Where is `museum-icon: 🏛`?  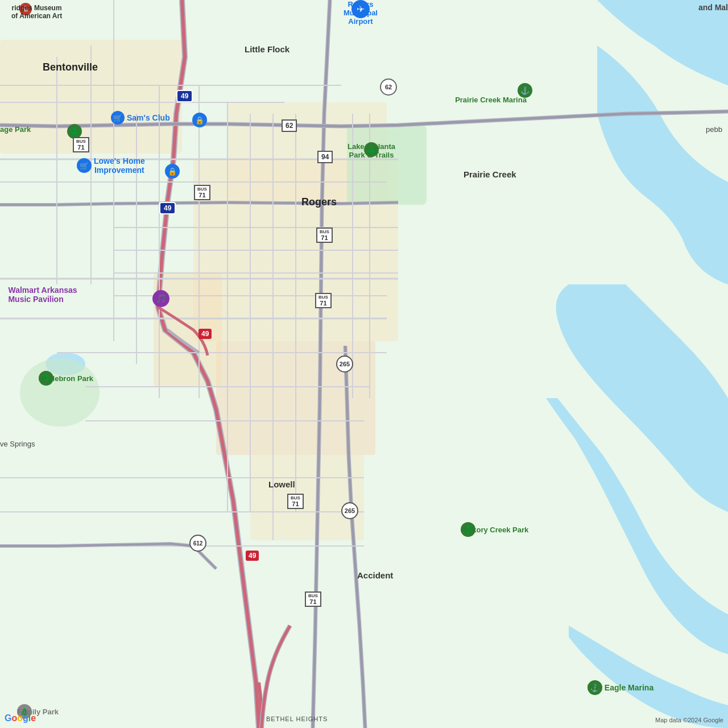 museum-icon: 🏛 is located at coordinates (26, 9).